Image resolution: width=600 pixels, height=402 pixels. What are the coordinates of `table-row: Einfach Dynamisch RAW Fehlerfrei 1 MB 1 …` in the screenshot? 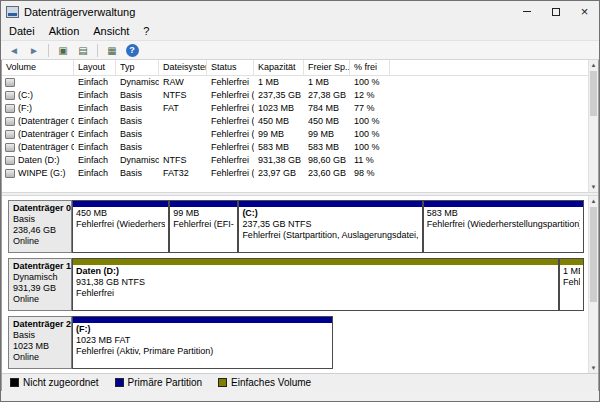 It's located at (300, 82).